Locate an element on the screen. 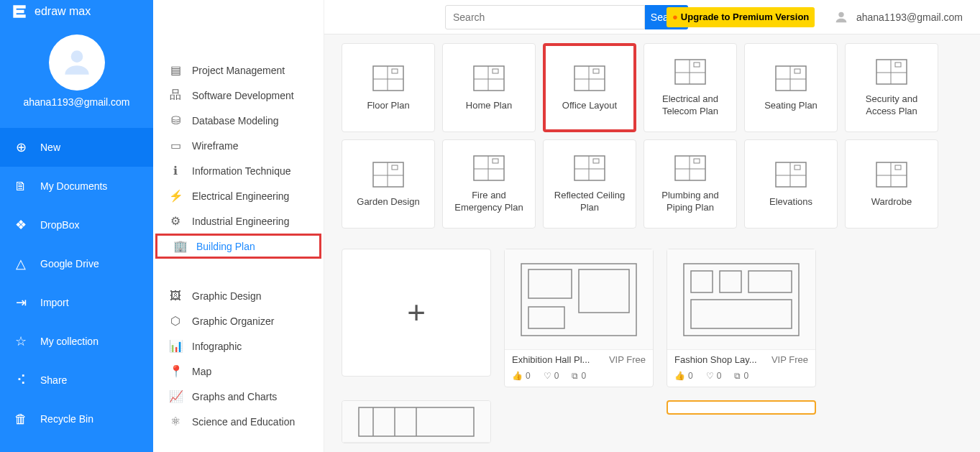 This screenshot has width=980, height=452. category-row-charts: 📈Graphs and Charts is located at coordinates (239, 397).